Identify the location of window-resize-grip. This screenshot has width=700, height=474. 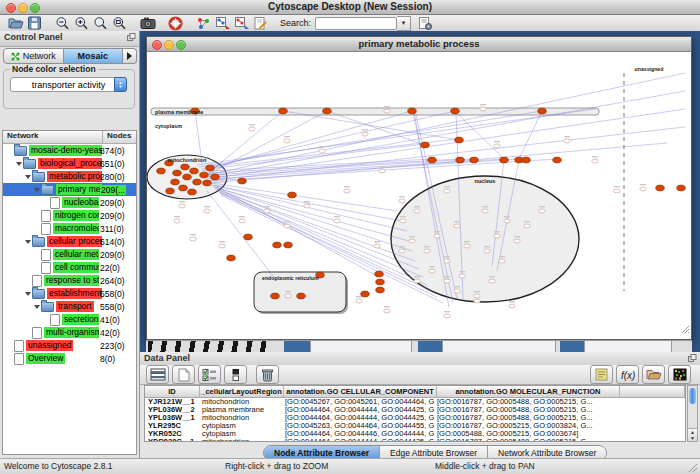
(686, 329).